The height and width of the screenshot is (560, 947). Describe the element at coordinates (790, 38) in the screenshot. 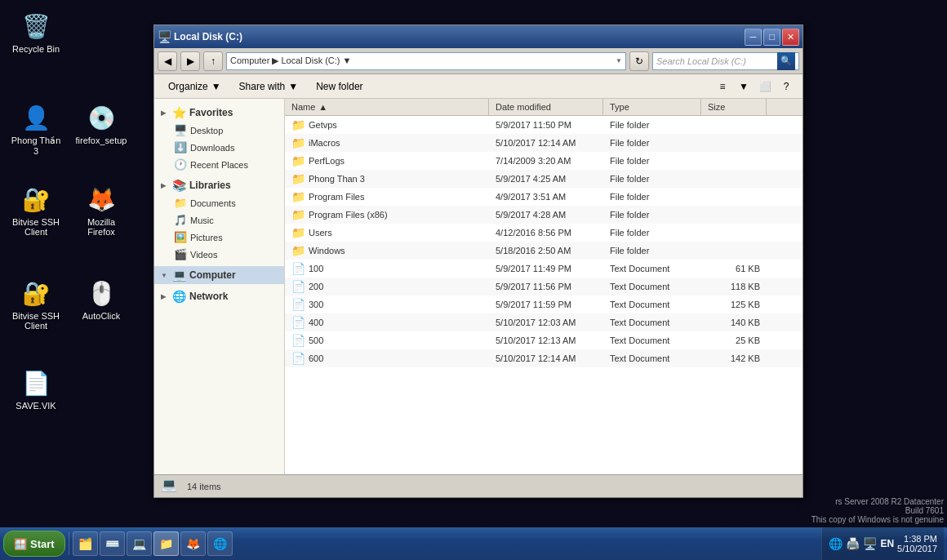

I see `close-button: ✕` at that location.